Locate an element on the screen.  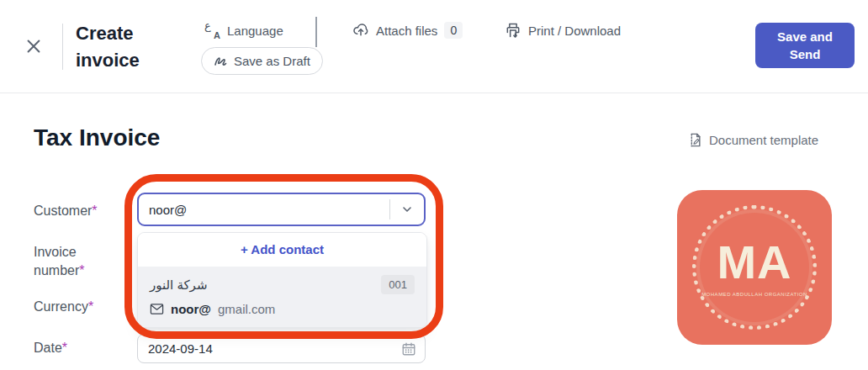
attach-files-label: Attach files is located at coordinates (407, 30).